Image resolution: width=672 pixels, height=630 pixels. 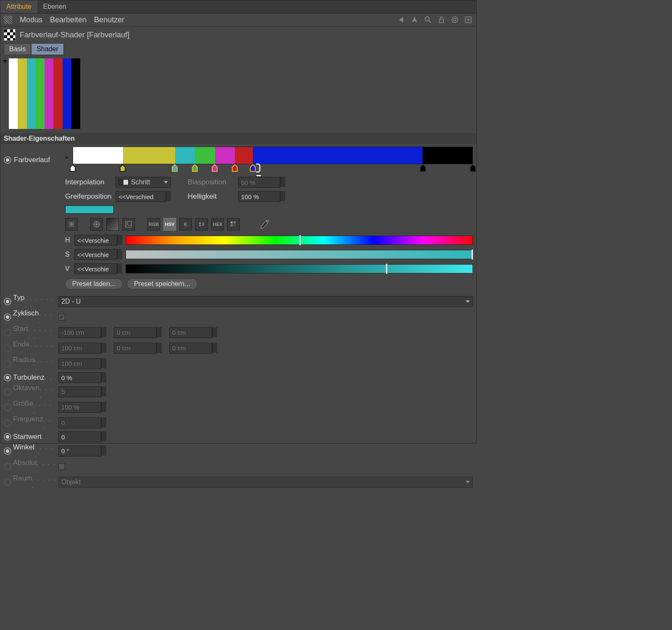 What do you see at coordinates (218, 224) in the screenshot?
I see `mode-hex: HEX` at bounding box center [218, 224].